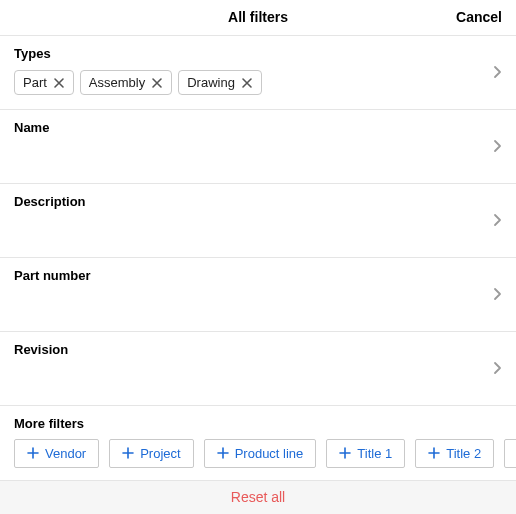 Image resolution: width=516 pixels, height=514 pixels. I want to click on add-filter-title-1: Title 1, so click(366, 454).